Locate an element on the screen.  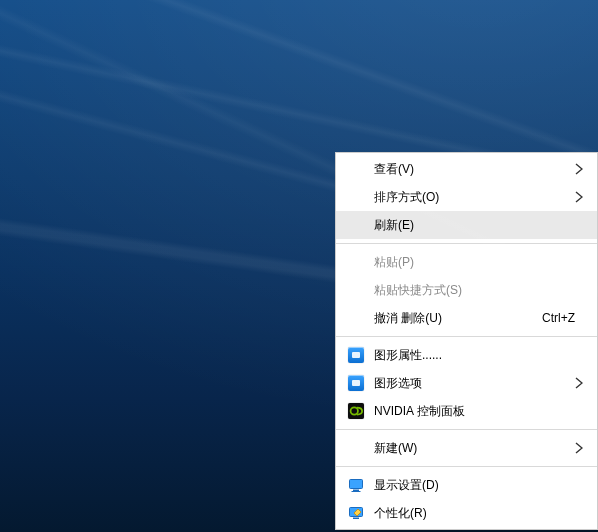
menu-item-paste: 粘贴(P) is located at coordinates (466, 262).